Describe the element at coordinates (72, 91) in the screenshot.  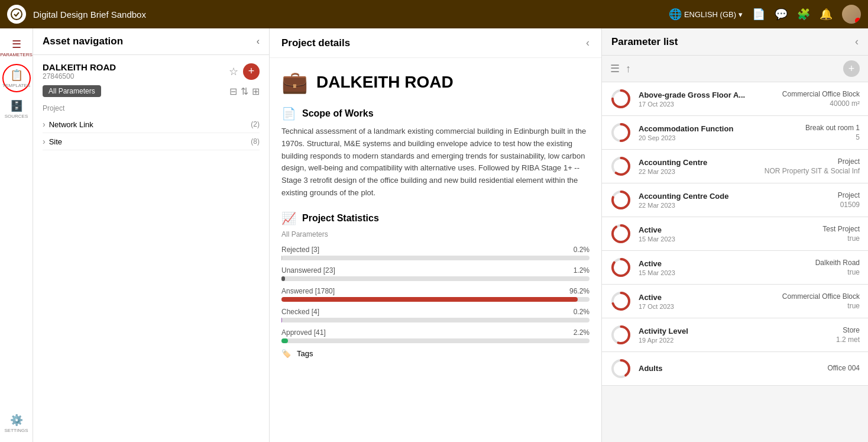
I see `all-parameters-filter: All Parameters` at that location.